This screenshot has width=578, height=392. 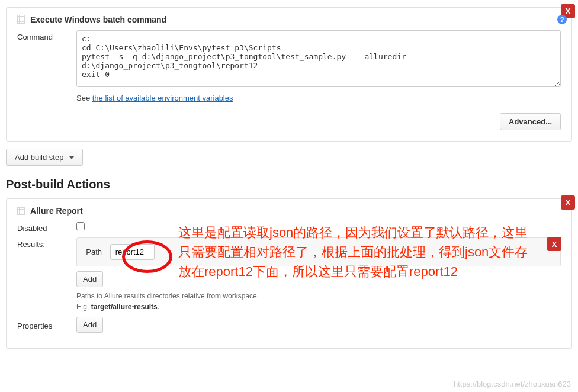 I want to click on properties-label: Properties, so click(x=47, y=324).